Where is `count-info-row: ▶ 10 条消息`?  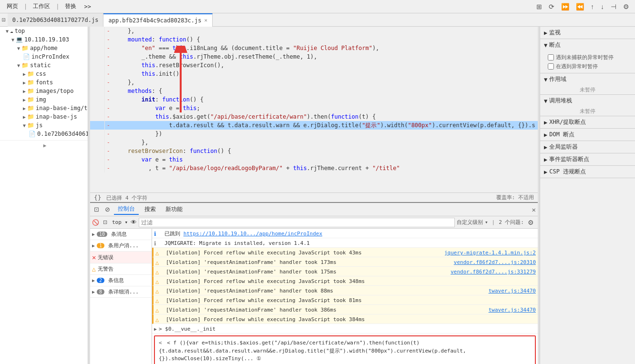 count-info-row: ▶ 10 条消息 is located at coordinates (121, 234).